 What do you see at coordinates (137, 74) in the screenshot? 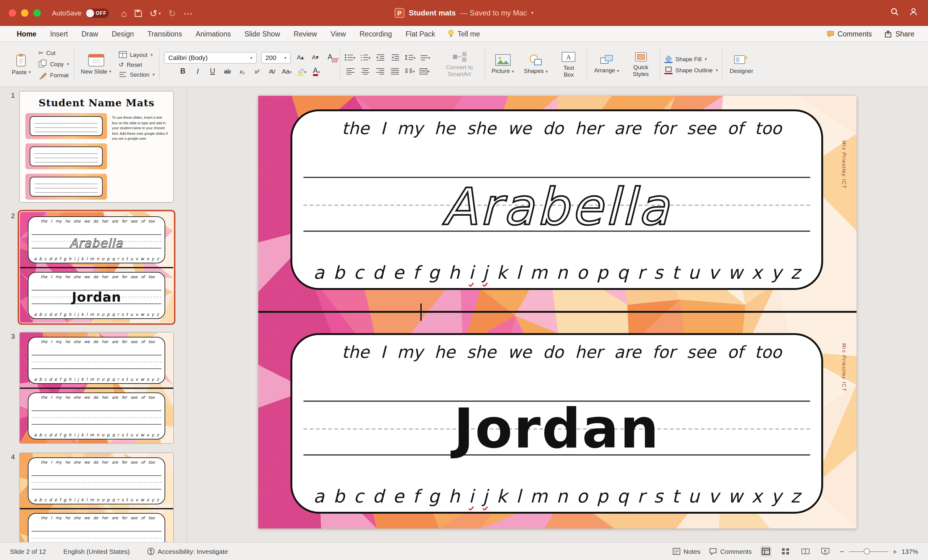
I see `section-button: Section ▾` at bounding box center [137, 74].